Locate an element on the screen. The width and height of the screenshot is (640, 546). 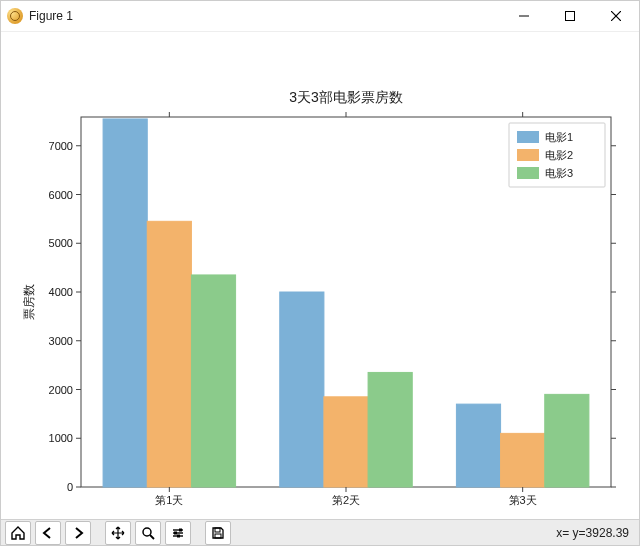
y-axis-label: 票房数 is located at coordinates (29, 302).